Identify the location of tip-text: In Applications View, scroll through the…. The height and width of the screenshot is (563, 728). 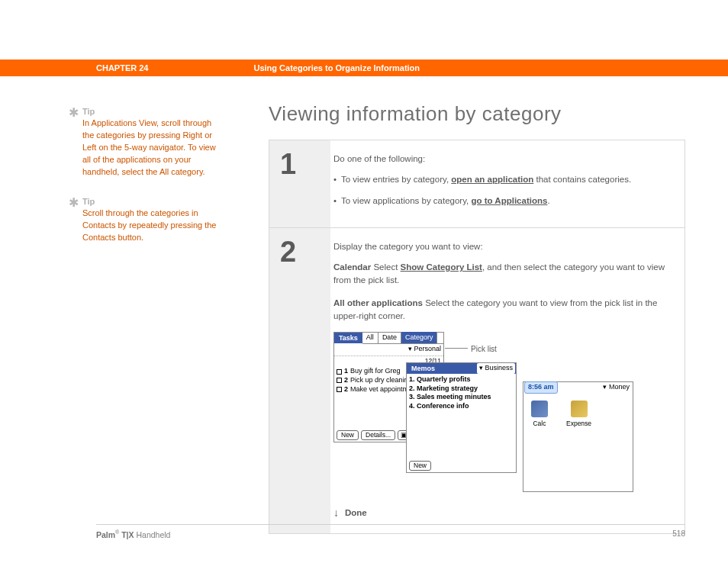
(151, 148).